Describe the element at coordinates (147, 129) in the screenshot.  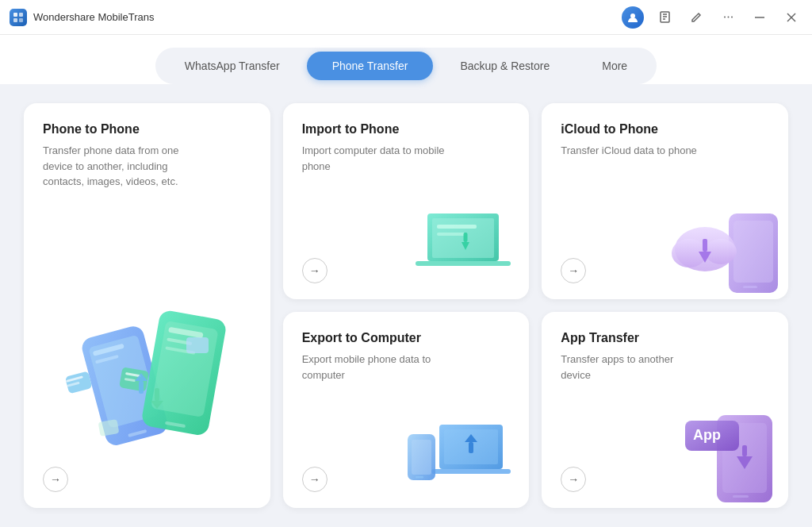
I see `card-phone-to-phone-title: Phone to Phone` at that location.